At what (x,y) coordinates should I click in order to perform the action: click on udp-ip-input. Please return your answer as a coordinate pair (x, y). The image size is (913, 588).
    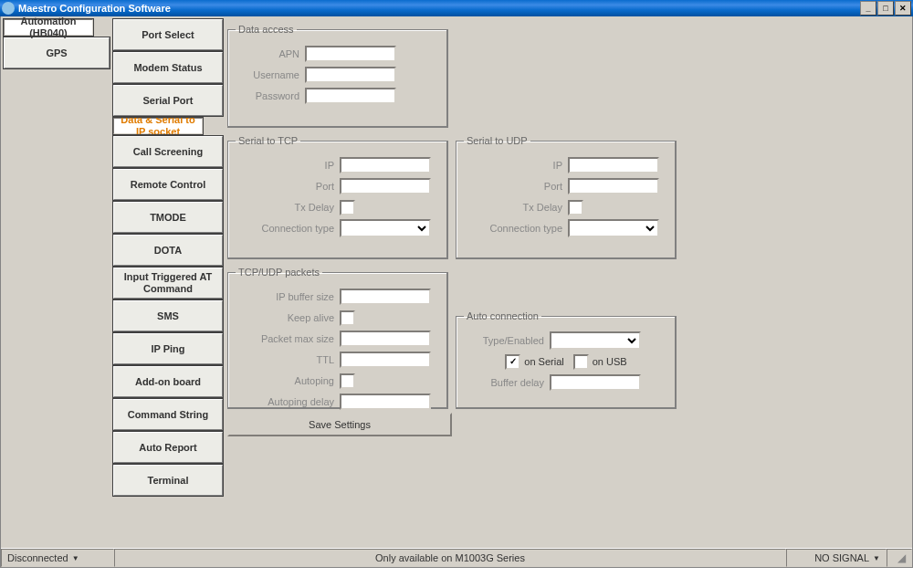
    Looking at the image, I should click on (614, 165).